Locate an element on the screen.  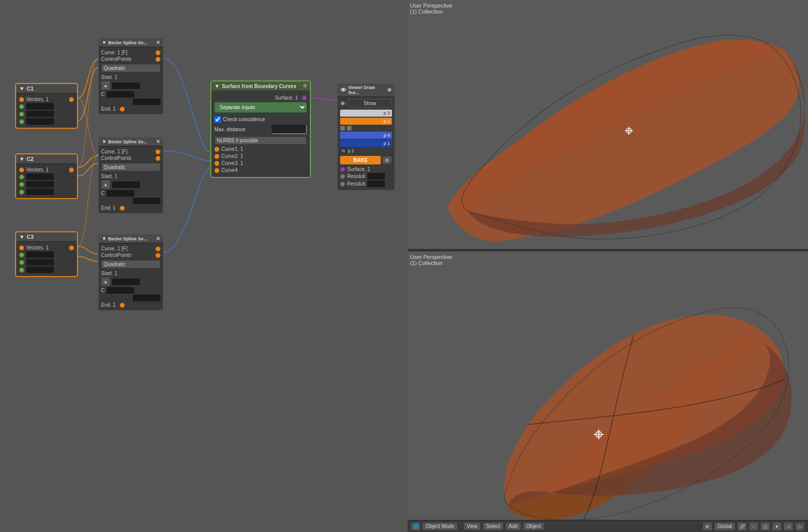
tb-extra2-icon: ▷ is located at coordinates (800, 526).